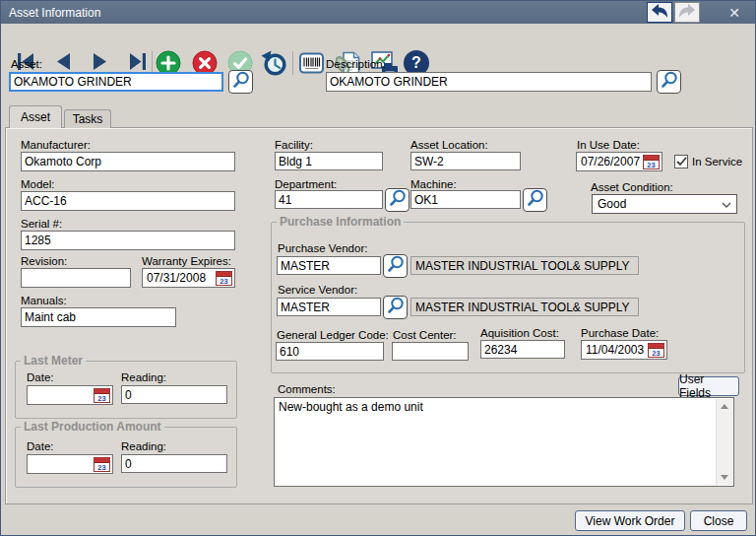 Image resolution: width=756 pixels, height=536 pixels. I want to click on user-fields-button: User Fields, so click(709, 386).